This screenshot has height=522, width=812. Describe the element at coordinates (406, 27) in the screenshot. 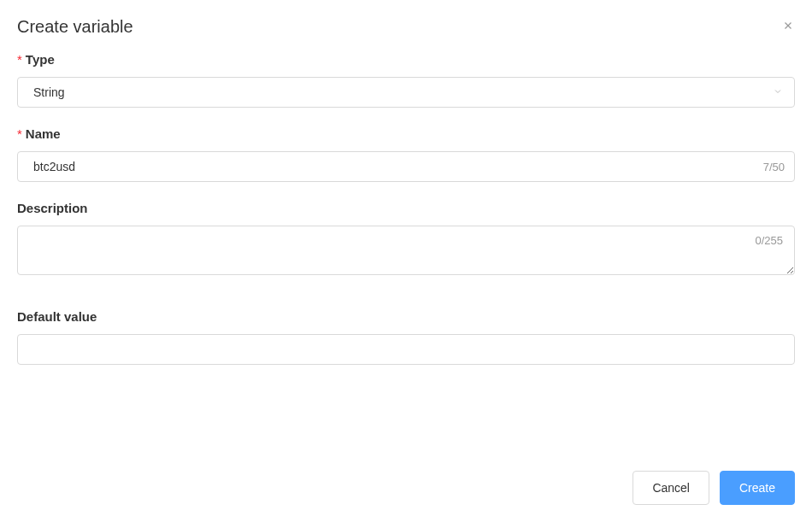

I see `dialog-header: Create variable` at that location.